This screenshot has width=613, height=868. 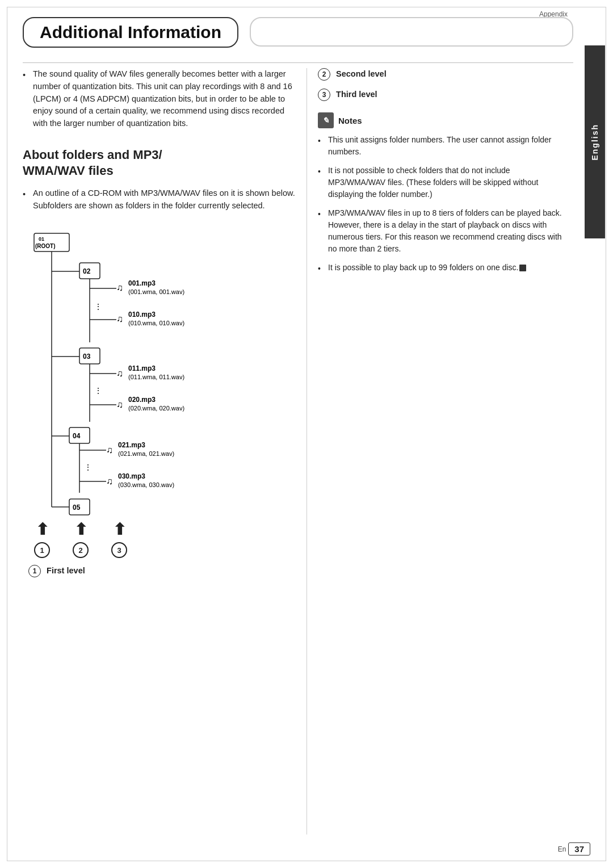 I want to click on notes-header: ✎ Notes, so click(x=443, y=120).